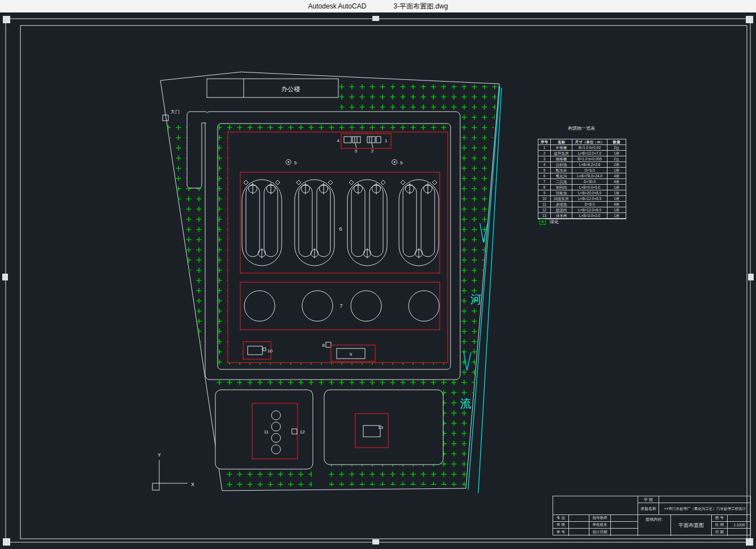  I want to click on table-cell: 5, so click(545, 171).